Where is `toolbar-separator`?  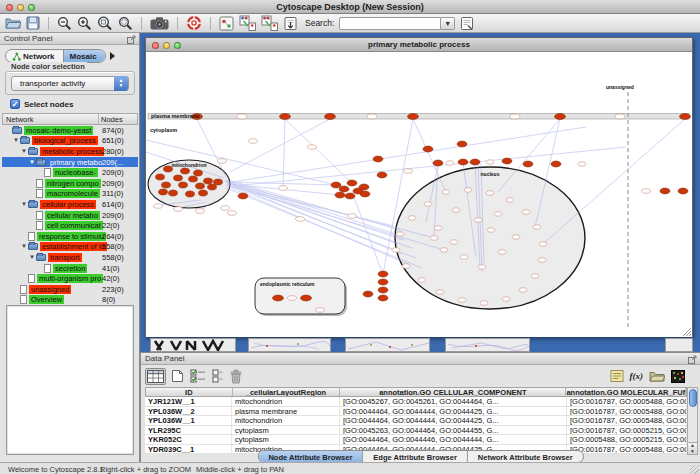
toolbar-separator is located at coordinates (210, 24).